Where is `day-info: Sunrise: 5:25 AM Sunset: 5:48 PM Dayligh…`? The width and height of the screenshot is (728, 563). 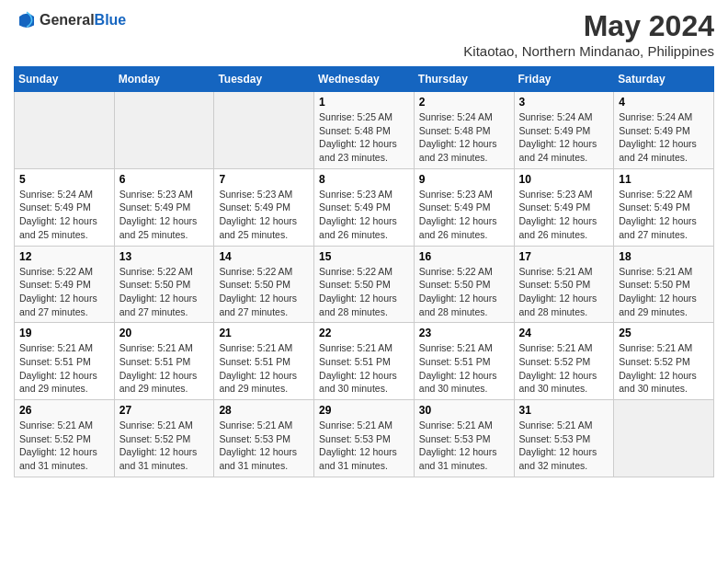
day-info: Sunrise: 5:25 AM Sunset: 5:48 PM Dayligh… is located at coordinates (364, 138).